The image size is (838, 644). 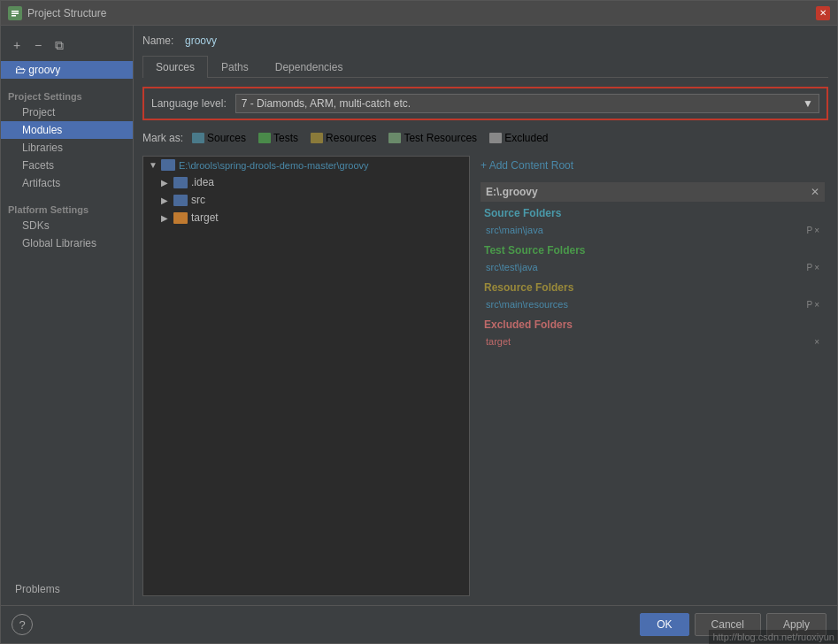 I want to click on add-content-root-button: + Add Content Root, so click(x=653, y=165).